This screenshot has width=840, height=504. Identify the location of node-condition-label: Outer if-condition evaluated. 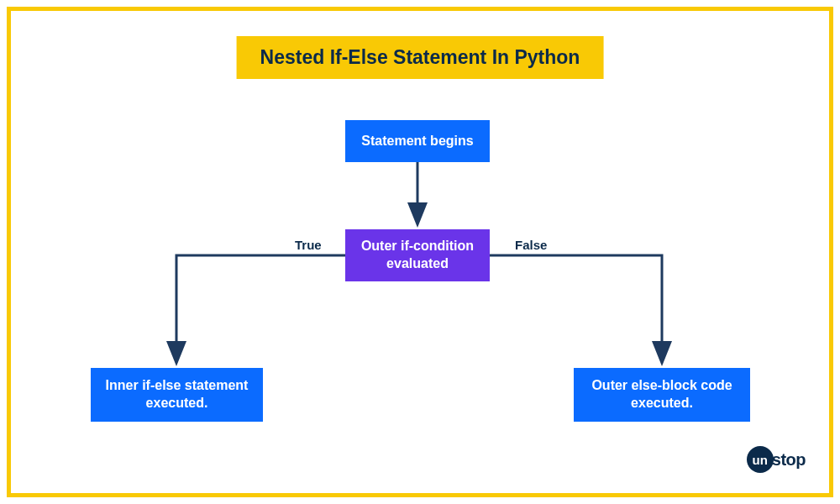
(417, 255).